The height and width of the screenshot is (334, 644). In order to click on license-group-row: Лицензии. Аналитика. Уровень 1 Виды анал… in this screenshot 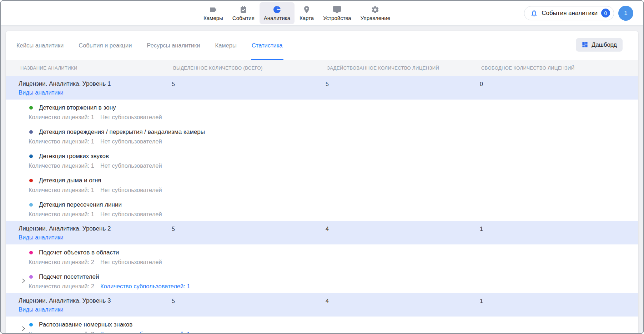, I will do `click(322, 88)`.